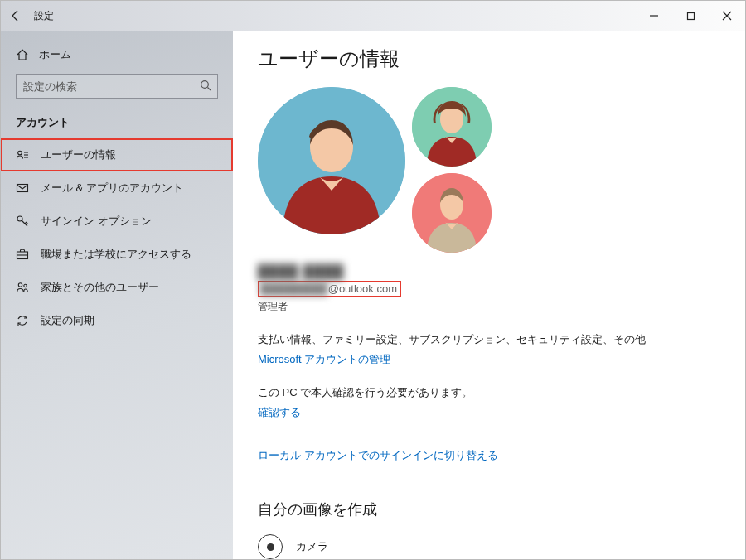 This screenshot has height=560, width=746. What do you see at coordinates (332, 161) in the screenshot?
I see `avatar-primary` at bounding box center [332, 161].